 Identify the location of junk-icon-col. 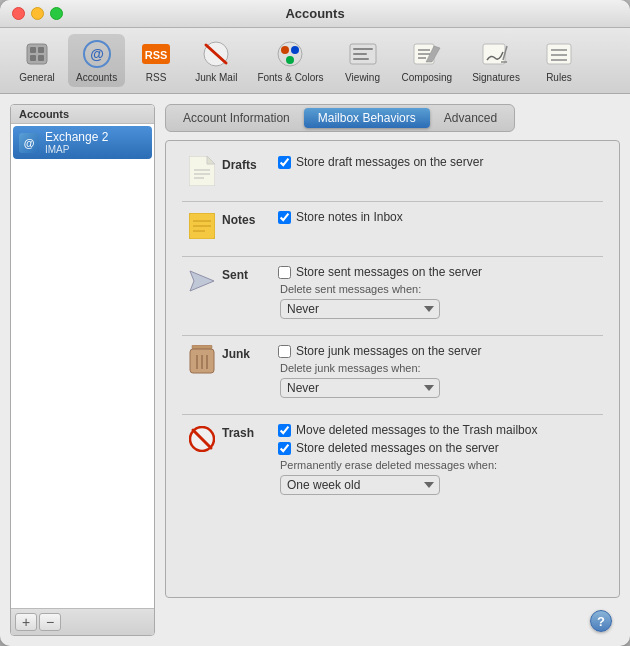
(202, 359).